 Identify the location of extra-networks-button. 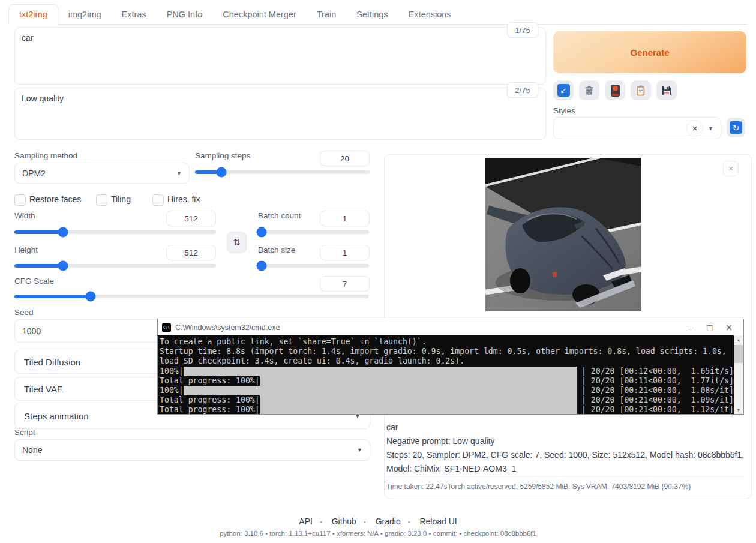
(615, 90).